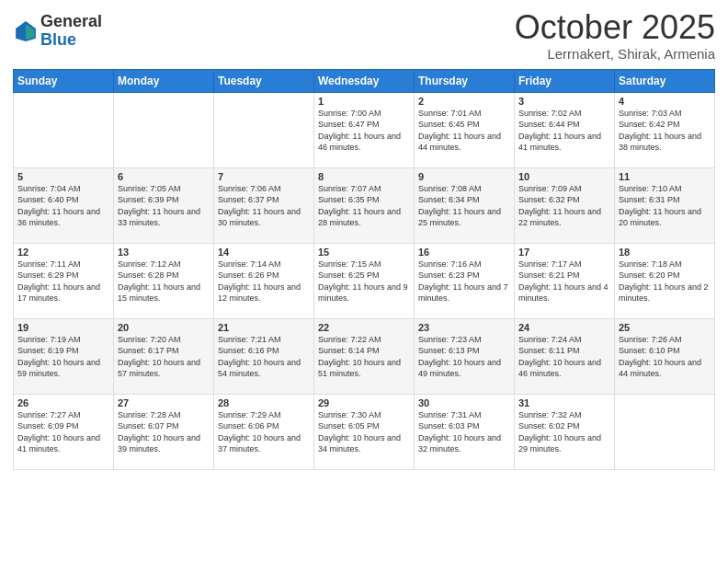 The height and width of the screenshot is (563, 728). What do you see at coordinates (464, 282) in the screenshot?
I see `day-info: Sunrise: 7:16 AM Sunset: 6:23 PM Dayligh…` at bounding box center [464, 282].